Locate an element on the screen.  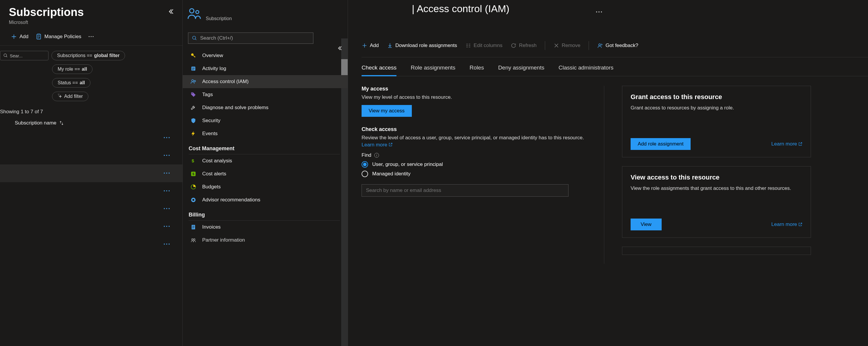
principal-search-input is located at coordinates (465, 191).